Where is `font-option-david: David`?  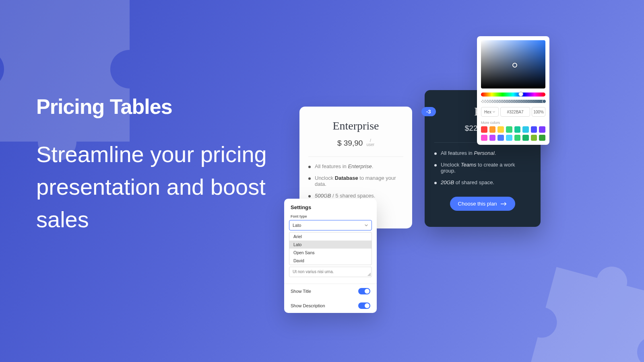
font-option-david: David is located at coordinates (330, 261).